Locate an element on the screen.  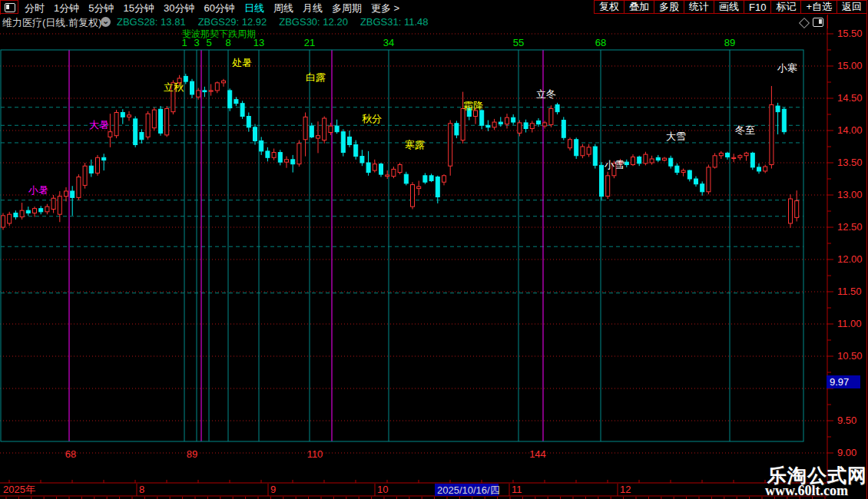
solar-term-label: 霜降 is located at coordinates (473, 106).